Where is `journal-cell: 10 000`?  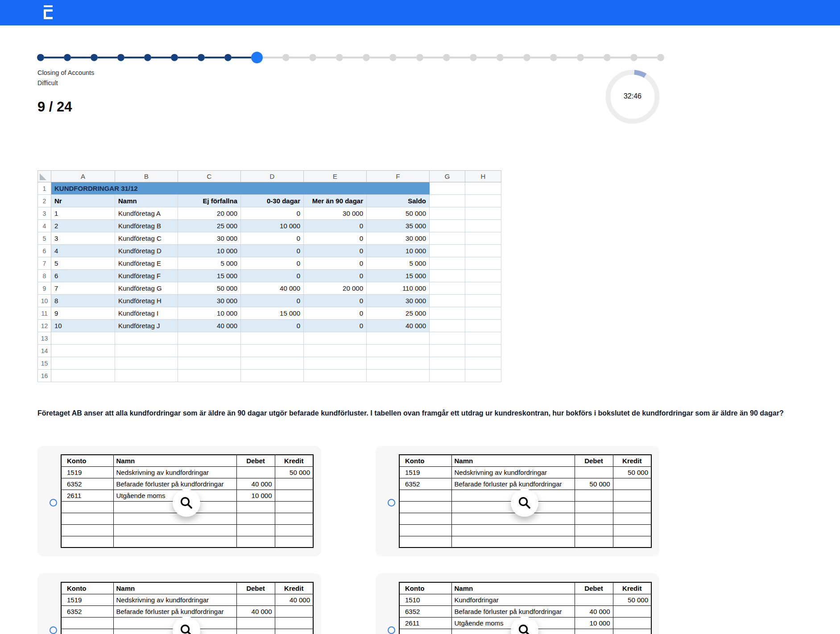
journal-cell: 10 000 is located at coordinates (594, 623).